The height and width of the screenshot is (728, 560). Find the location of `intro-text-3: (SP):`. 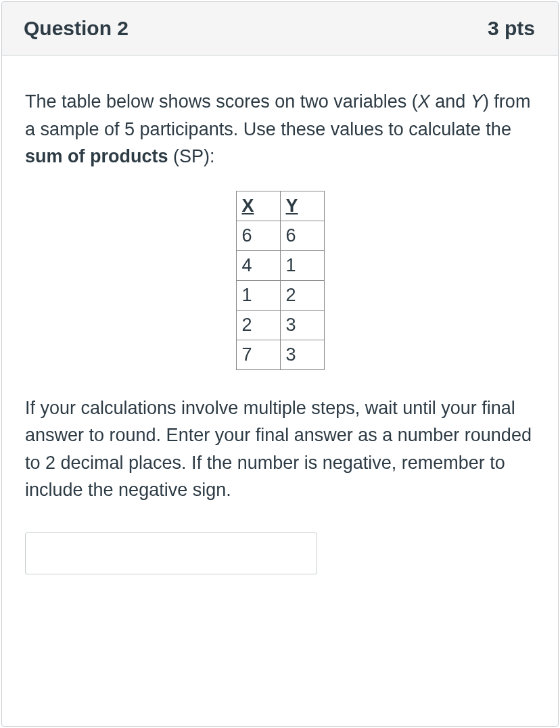

intro-text-3: (SP): is located at coordinates (192, 156).